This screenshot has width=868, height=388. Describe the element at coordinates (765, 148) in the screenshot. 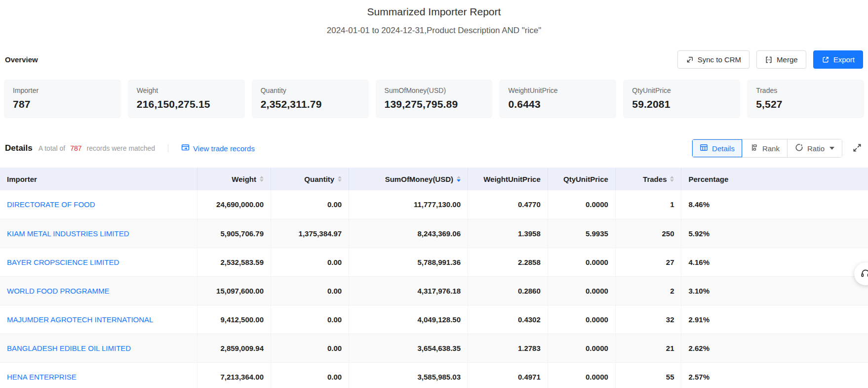

I see `view-tab-rank: Rank` at that location.